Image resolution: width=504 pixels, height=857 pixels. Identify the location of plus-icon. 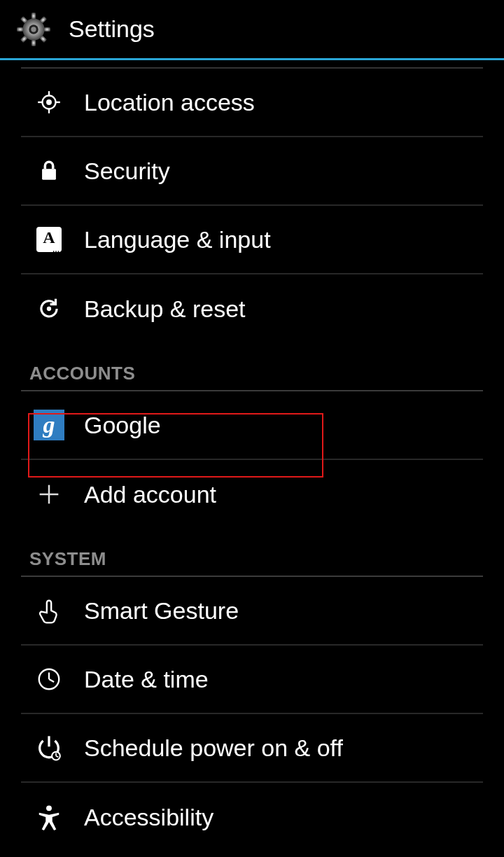
(49, 494).